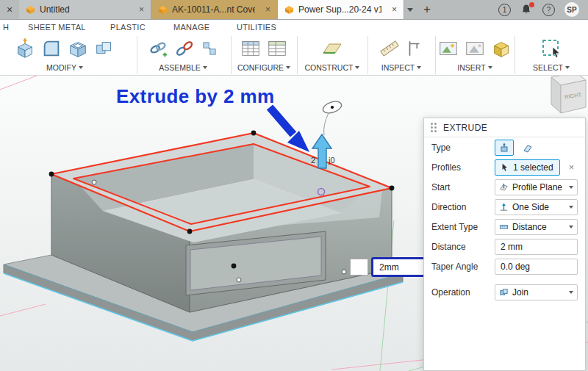 Image resolution: width=588 pixels, height=371 pixels. Describe the element at coordinates (128, 27) in the screenshot. I see `ribbon-tab-plastic: PLASTIC` at that location.